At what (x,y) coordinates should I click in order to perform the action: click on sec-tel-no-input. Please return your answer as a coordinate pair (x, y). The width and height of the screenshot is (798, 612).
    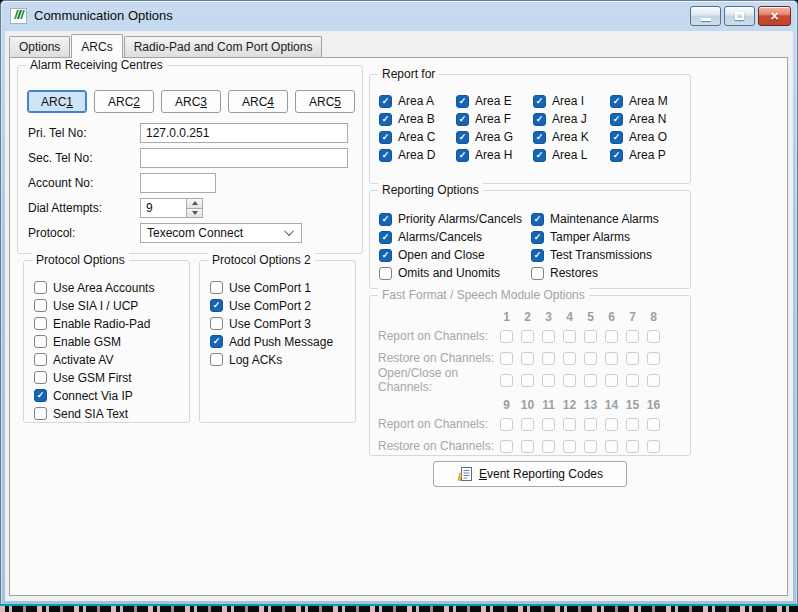
    Looking at the image, I should click on (244, 158).